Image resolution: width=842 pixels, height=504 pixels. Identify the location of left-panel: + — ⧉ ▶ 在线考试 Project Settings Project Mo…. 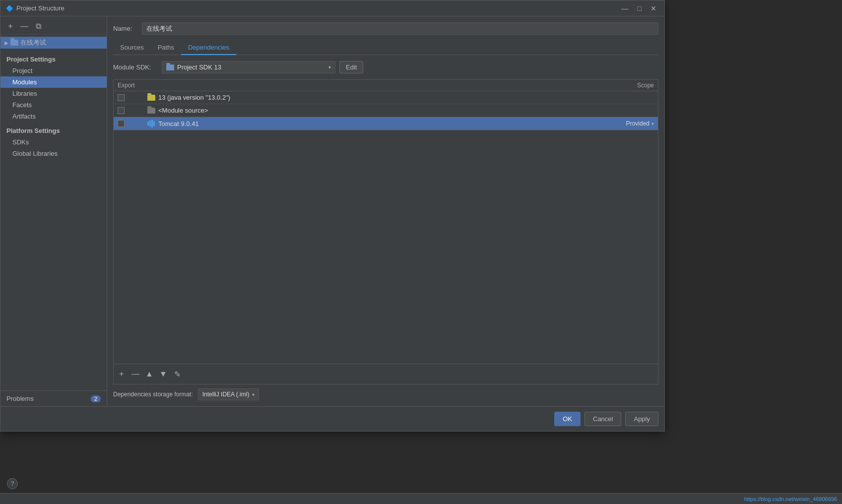
(54, 211).